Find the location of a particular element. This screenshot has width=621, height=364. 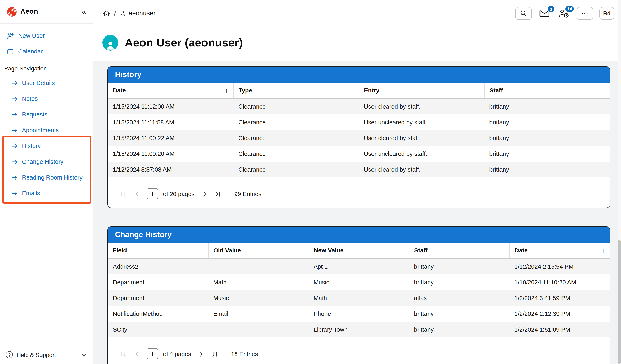

sidebar-item-label: Calendar is located at coordinates (31, 51).